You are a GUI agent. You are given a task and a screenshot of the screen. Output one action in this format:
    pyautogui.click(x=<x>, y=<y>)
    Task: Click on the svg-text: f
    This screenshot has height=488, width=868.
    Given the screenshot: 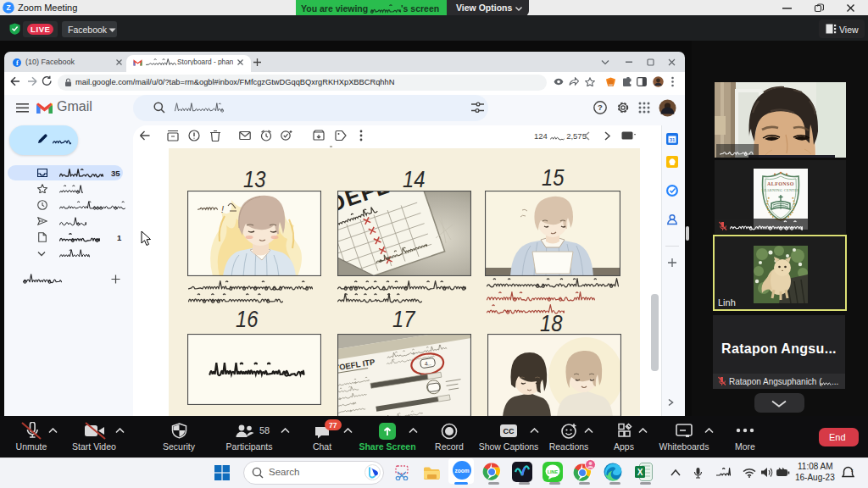 What is the action you would take?
    pyautogui.click(x=17, y=63)
    